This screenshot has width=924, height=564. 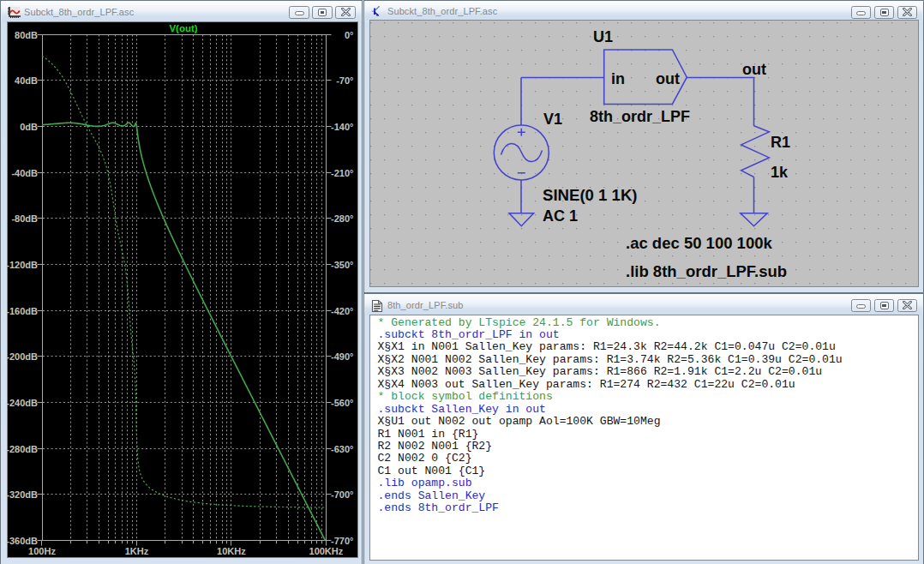 What do you see at coordinates (327, 551) in the screenshot?
I see `svg-text: 100KHz` at bounding box center [327, 551].